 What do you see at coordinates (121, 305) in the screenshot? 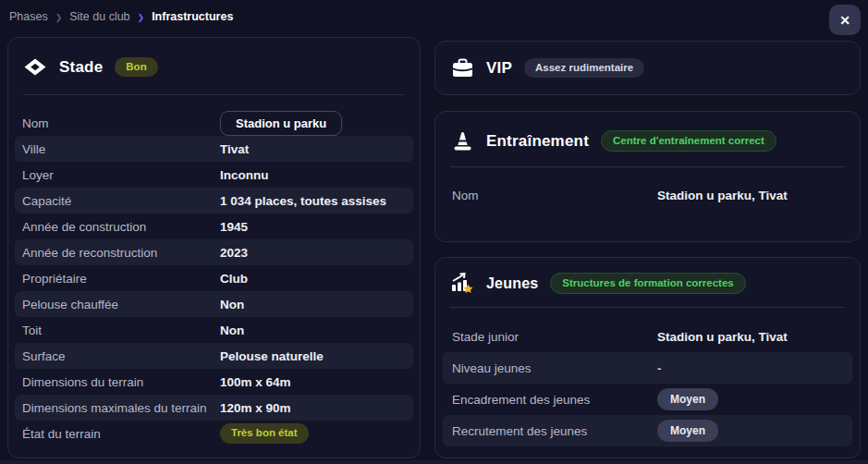
I see `row-label: Pelouse chauffée` at bounding box center [121, 305].